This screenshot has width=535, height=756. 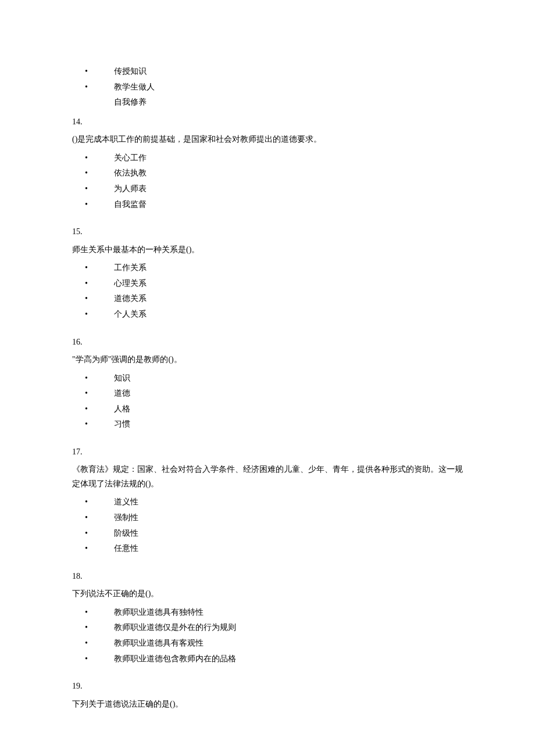 What do you see at coordinates (268, 424) in the screenshot?
I see `list-item: 习惯` at bounding box center [268, 424].